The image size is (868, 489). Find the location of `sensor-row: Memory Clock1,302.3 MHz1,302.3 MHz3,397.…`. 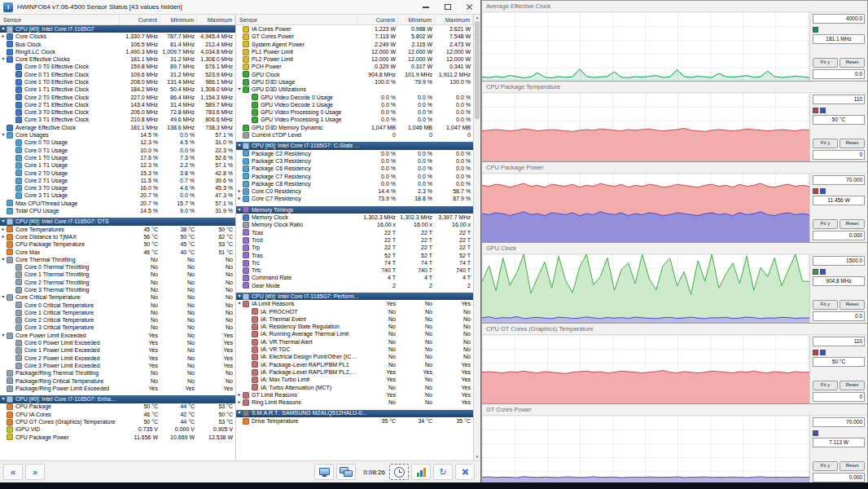

sensor-row: Memory Clock1,302.3 MHz1,302.3 MHz3,397.… is located at coordinates (355, 217).